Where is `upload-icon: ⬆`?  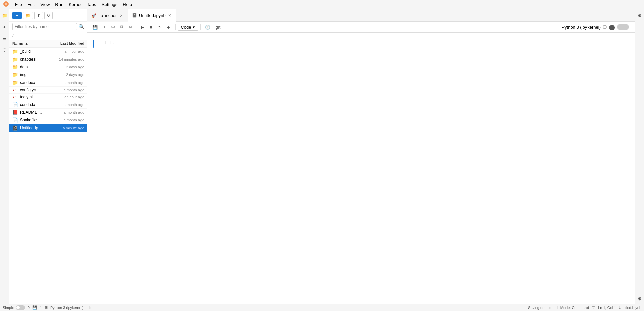
upload-icon: ⬆ is located at coordinates (39, 16).